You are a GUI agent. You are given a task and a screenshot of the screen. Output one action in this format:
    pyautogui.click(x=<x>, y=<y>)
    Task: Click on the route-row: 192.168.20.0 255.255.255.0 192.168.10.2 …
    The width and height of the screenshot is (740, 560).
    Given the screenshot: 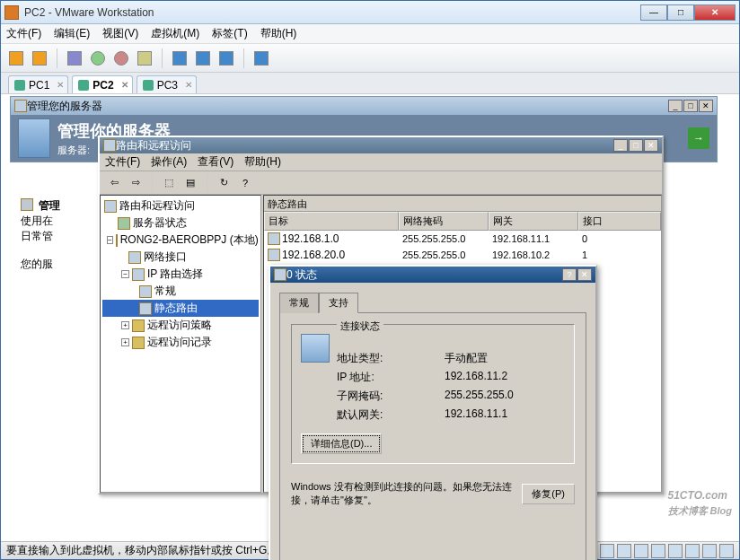 What is the action you would take?
    pyautogui.click(x=462, y=255)
    